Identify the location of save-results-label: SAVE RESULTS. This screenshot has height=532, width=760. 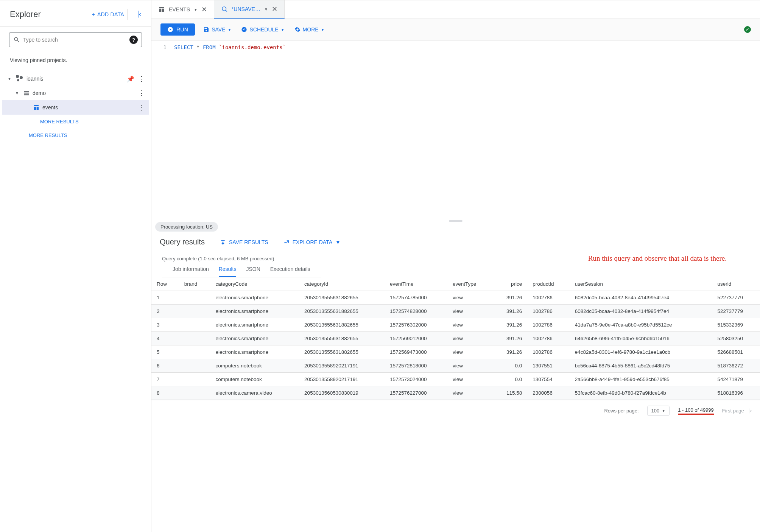
(249, 242).